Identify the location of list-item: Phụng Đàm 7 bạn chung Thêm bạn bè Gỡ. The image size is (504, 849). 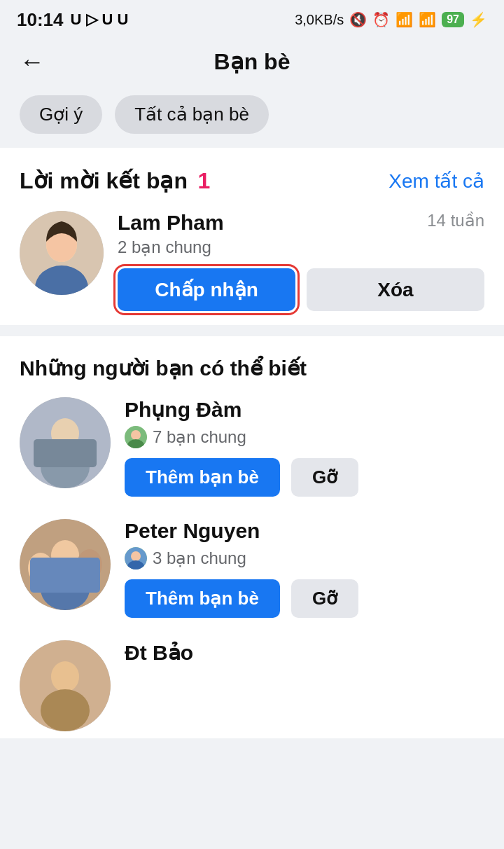
(252, 447).